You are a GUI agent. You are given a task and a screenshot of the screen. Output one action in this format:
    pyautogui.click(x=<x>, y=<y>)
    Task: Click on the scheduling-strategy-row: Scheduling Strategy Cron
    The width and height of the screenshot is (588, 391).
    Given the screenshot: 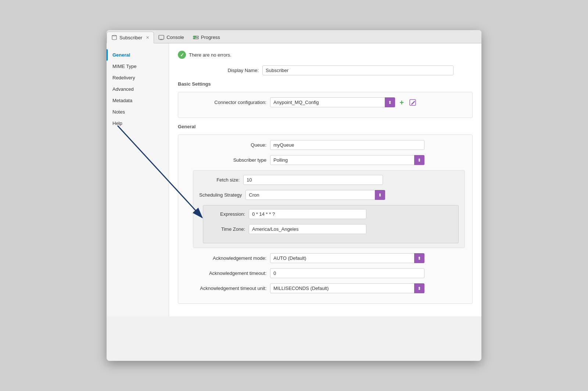 What is the action you would take?
    pyautogui.click(x=329, y=195)
    